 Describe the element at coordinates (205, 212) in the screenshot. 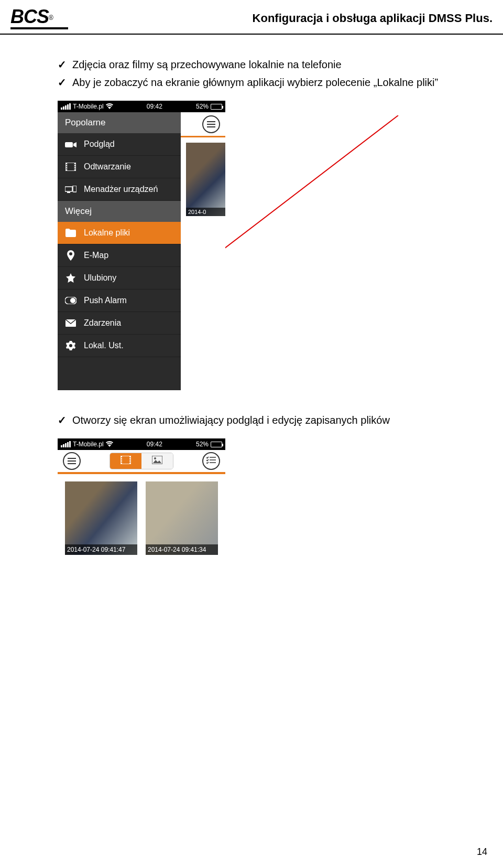

I see `thumbnail-timestamp: 2014-0` at that location.